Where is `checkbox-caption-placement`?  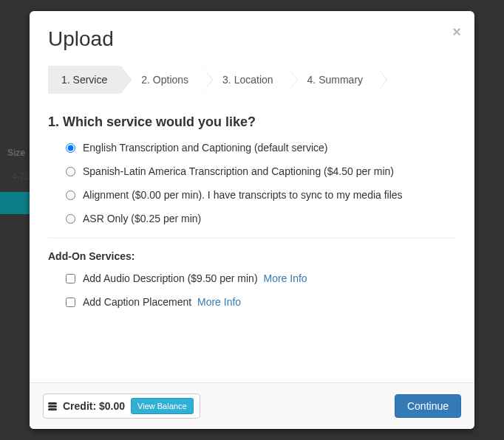 checkbox-caption-placement is located at coordinates (71, 303).